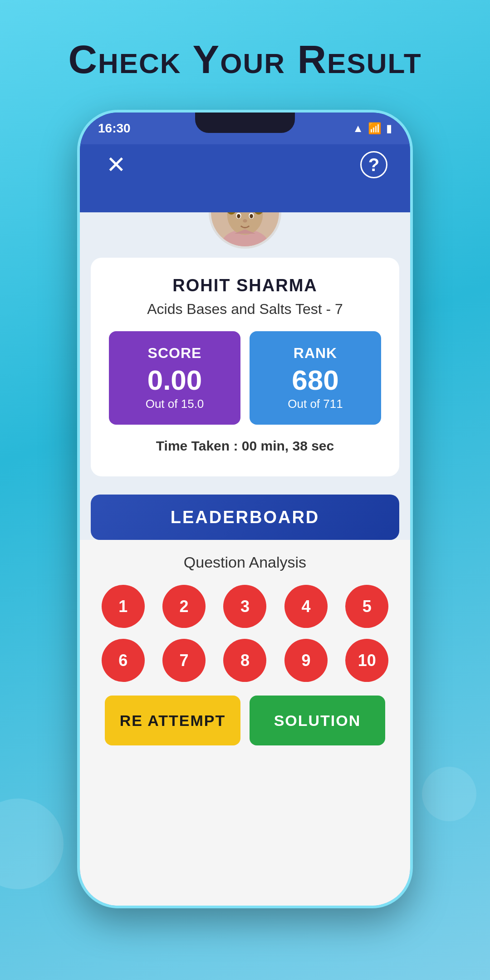 This screenshot has height=980, width=490. What do you see at coordinates (123, 661) in the screenshot?
I see `question-bubble-6: 6` at bounding box center [123, 661].